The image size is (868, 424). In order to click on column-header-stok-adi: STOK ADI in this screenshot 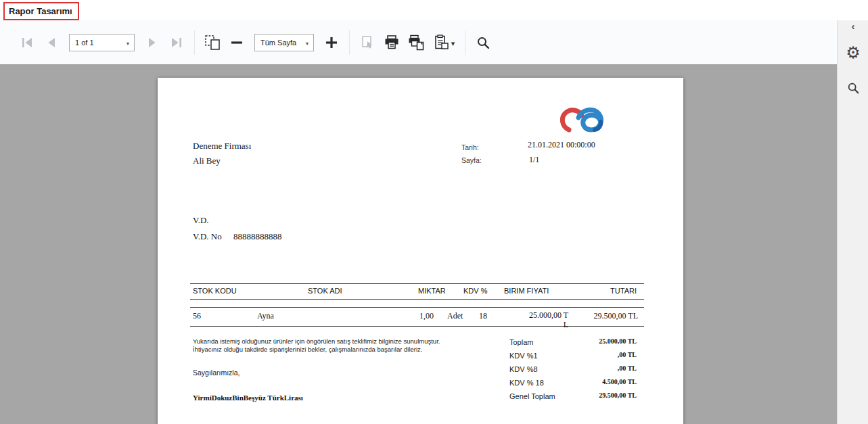, I will do `click(325, 291)`.